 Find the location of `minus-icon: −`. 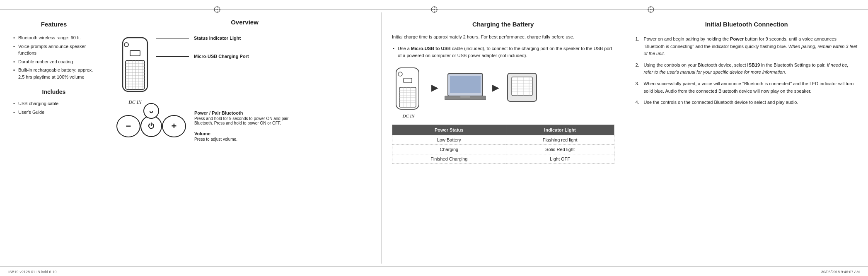

minus-icon: − is located at coordinates (128, 126).